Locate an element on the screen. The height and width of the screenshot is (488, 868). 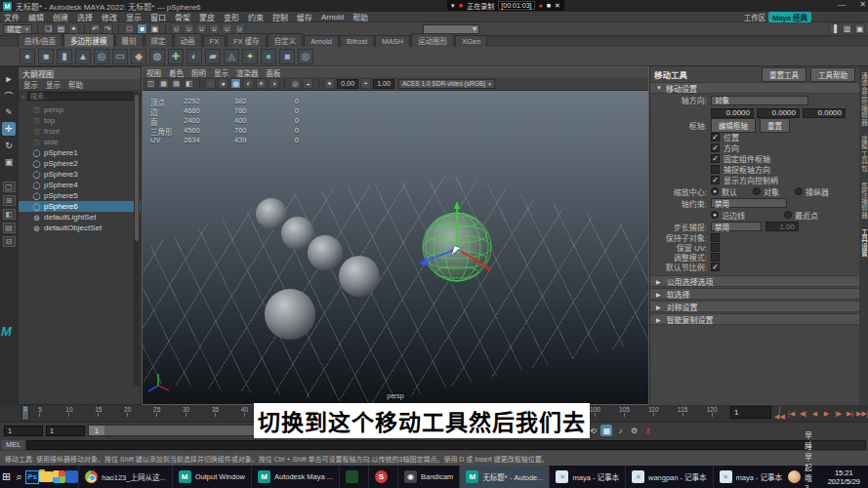
layout-shortcut-icon: ▤ is located at coordinates (10, 228).